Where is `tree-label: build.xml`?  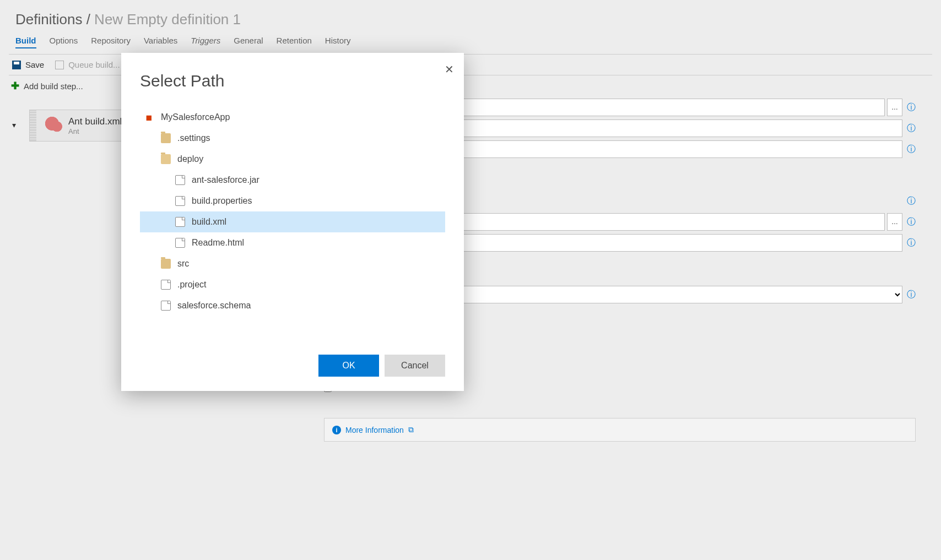
tree-label: build.xml is located at coordinates (209, 222).